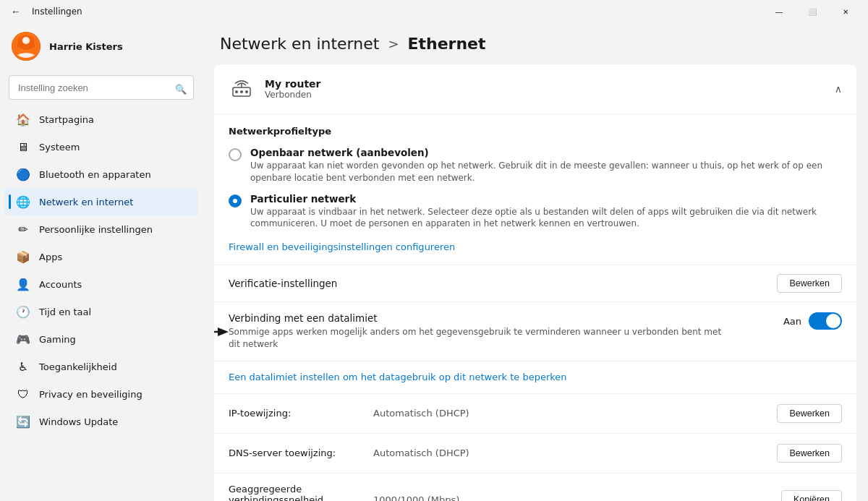  Describe the element at coordinates (59, 147) in the screenshot. I see `nav-label-systeem: Systeem` at that location.